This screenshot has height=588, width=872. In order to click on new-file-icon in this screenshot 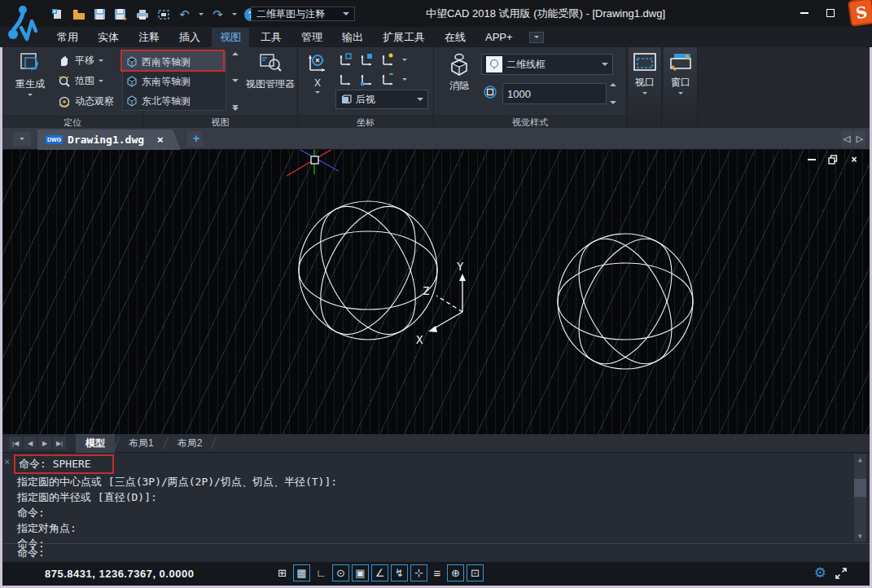, I will do `click(57, 15)`.